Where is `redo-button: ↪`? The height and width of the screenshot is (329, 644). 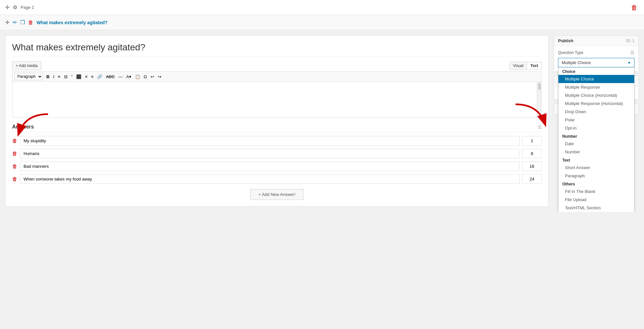
redo-button: ↪ is located at coordinates (159, 77).